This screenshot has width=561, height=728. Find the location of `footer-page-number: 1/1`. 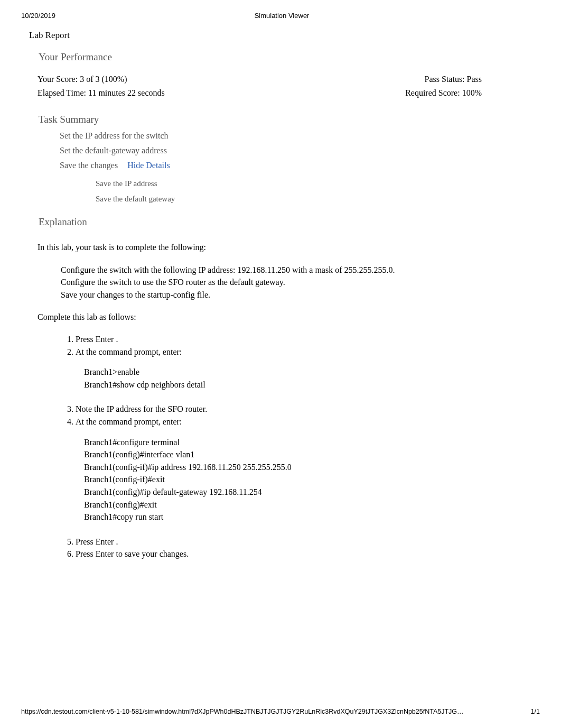

footer-page-number: 1/1 is located at coordinates (536, 712).